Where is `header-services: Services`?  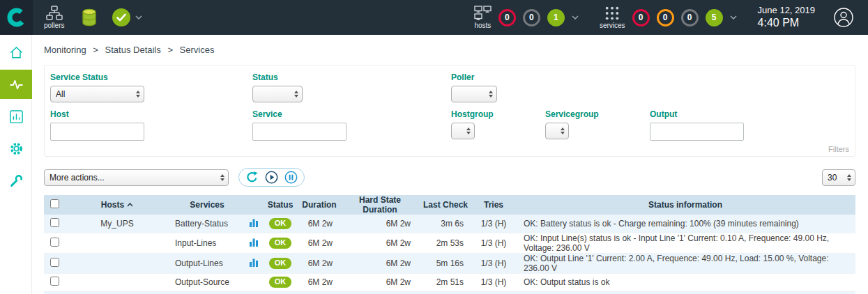
header-services: Services is located at coordinates (207, 205).